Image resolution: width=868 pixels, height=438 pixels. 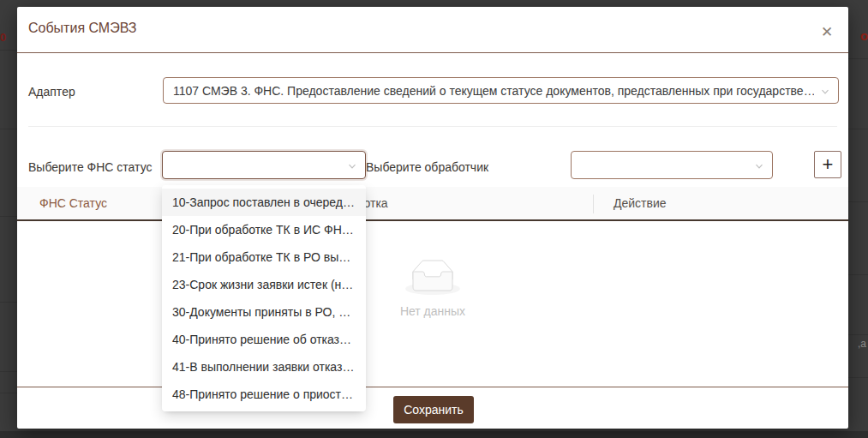 What do you see at coordinates (433, 387) in the screenshot?
I see `footer-divider` at bounding box center [433, 387].